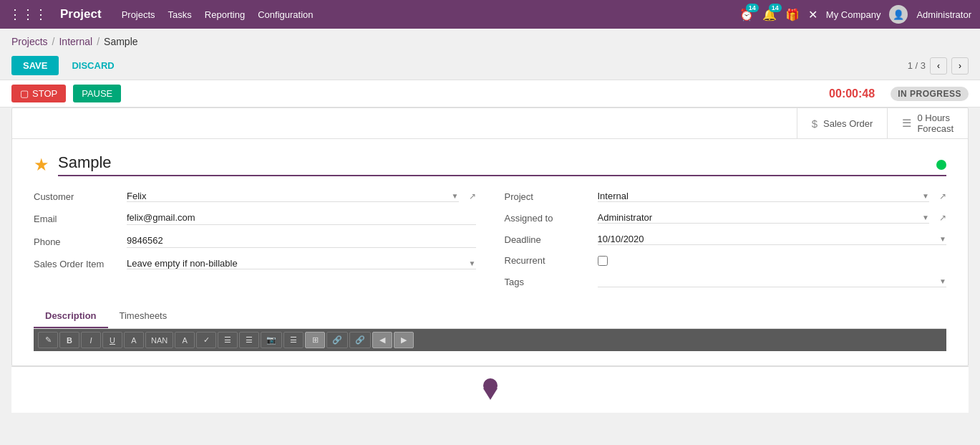 The image size is (980, 445). Describe the element at coordinates (928, 123) in the screenshot. I see `hours-forecast-button: ☰ 0 Hours Forecast` at that location.